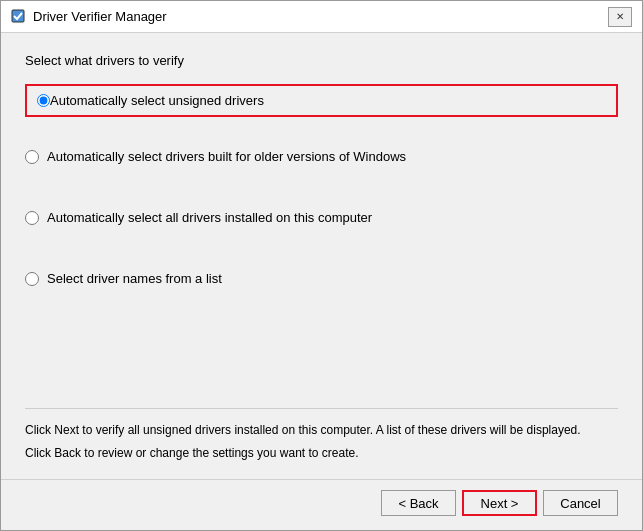 The image size is (643, 531). What do you see at coordinates (100, 16) in the screenshot?
I see `window-title: Driver Verifier Manager` at bounding box center [100, 16].